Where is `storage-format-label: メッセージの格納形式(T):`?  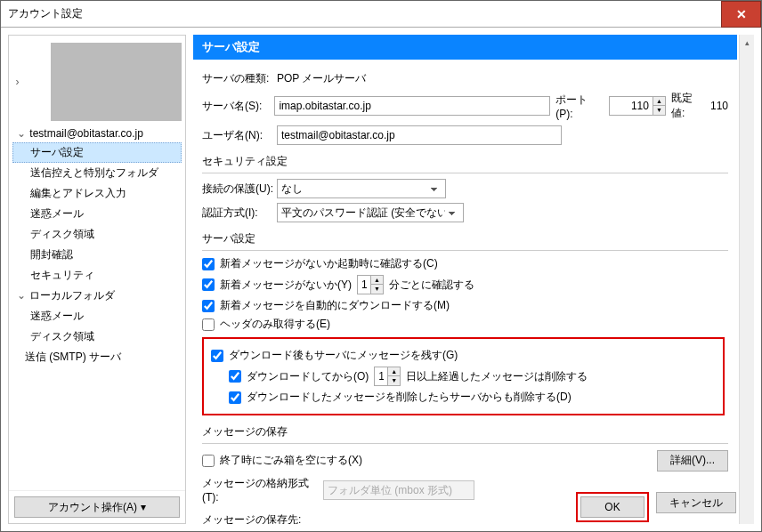 storage-format-label: メッセージの格納形式(T): is located at coordinates (260, 489).